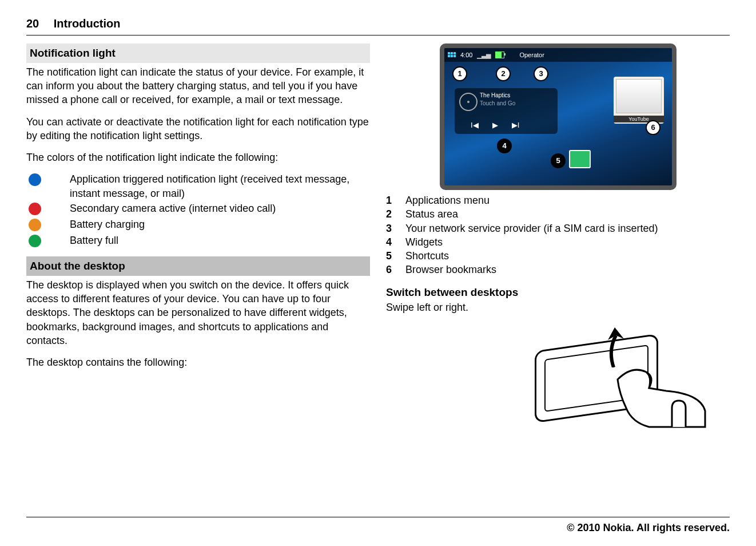  Describe the element at coordinates (220, 187) in the screenshot. I see `led-desc: Application triggered notification light…` at that location.